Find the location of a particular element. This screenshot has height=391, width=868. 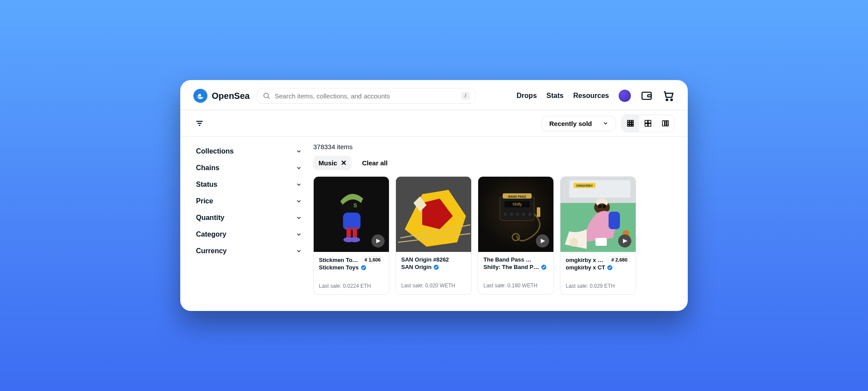

last-sale: Last sale: 0.029 ETH is located at coordinates (598, 286).